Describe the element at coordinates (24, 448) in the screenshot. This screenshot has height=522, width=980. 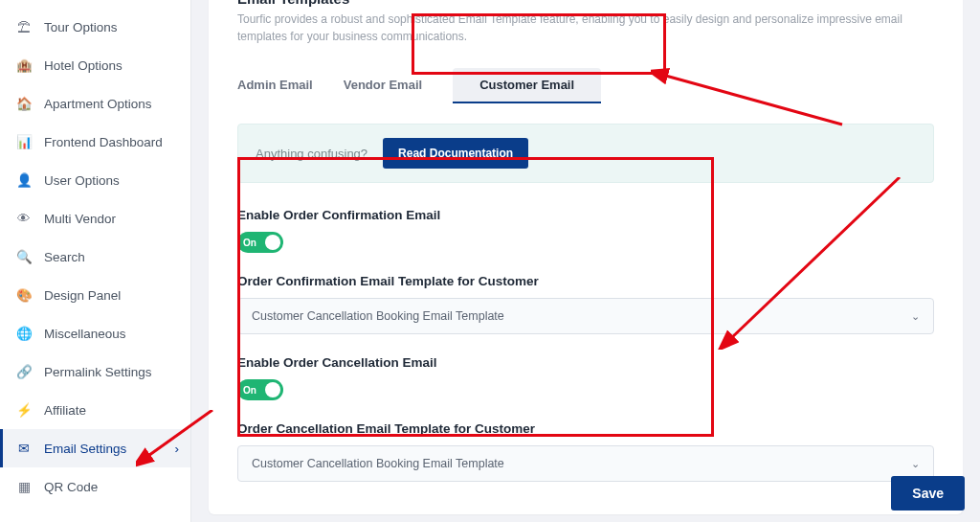
I see `envelope-icon: ✉` at that location.